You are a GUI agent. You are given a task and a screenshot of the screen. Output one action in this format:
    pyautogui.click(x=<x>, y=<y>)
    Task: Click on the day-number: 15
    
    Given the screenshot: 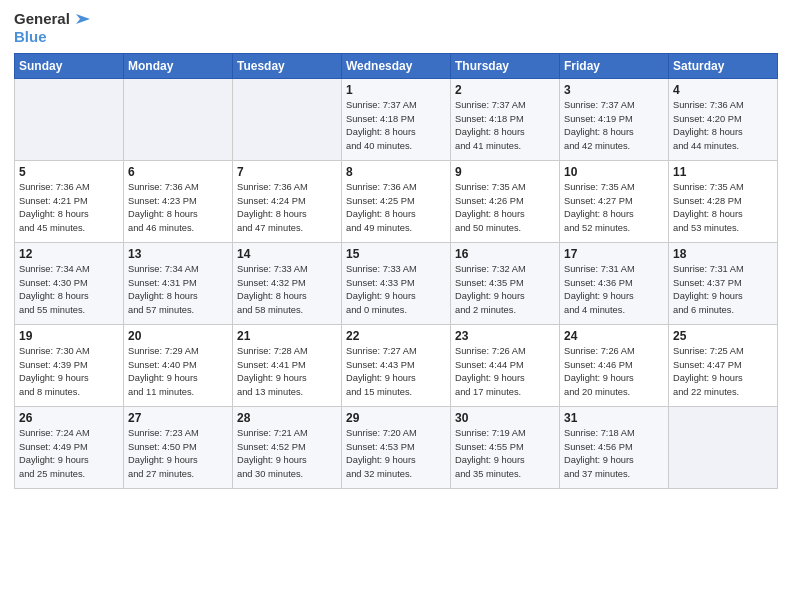 What is the action you would take?
    pyautogui.click(x=396, y=254)
    